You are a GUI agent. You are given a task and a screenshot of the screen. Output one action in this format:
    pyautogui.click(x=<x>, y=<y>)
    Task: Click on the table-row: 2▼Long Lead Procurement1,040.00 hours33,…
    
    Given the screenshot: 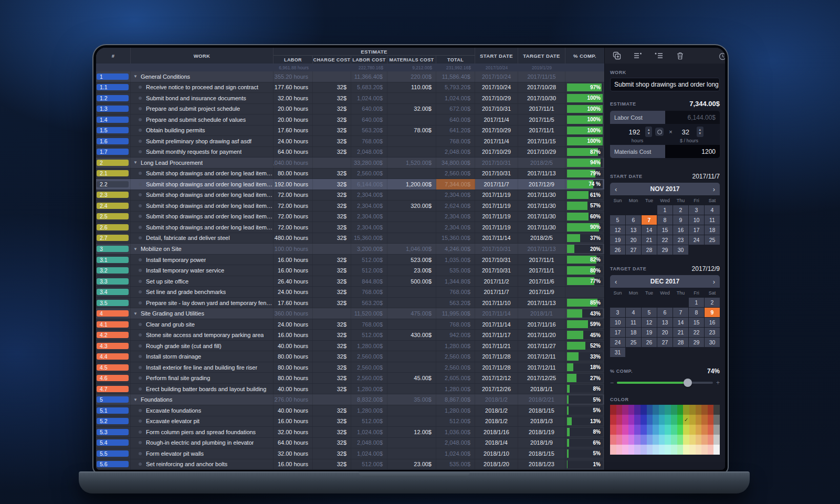 What is the action you would take?
    pyautogui.click(x=350, y=163)
    